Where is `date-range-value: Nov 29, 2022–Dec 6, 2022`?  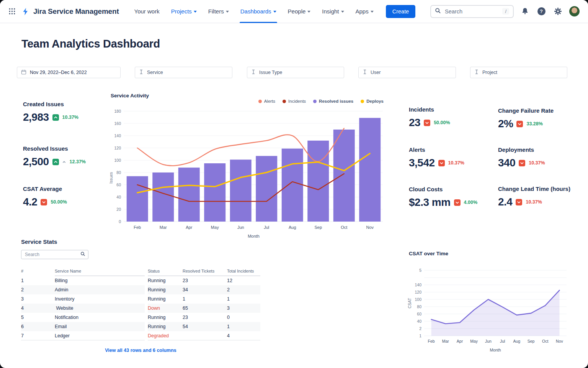
date-range-value: Nov 29, 2022–Dec 6, 2022 is located at coordinates (58, 72).